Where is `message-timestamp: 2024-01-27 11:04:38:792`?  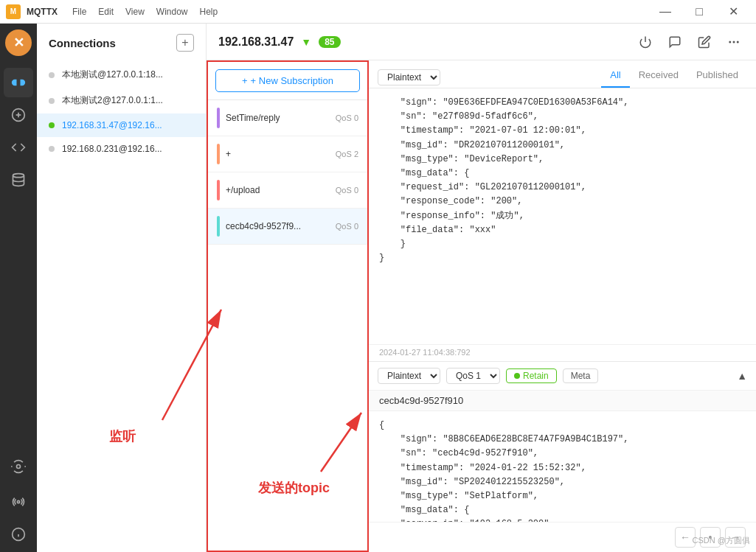 message-timestamp: 2024-01-27 11:04:38:792 is located at coordinates (562, 352).